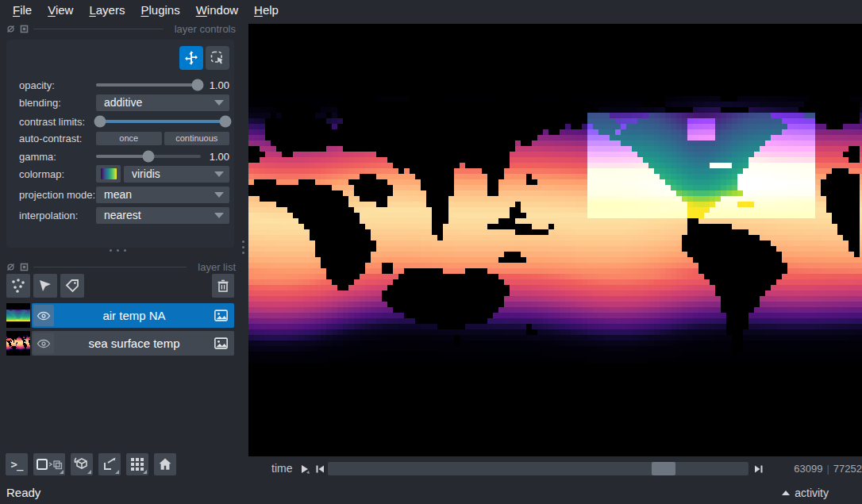  What do you see at coordinates (134, 343) in the screenshot?
I see `layer-name: sea surface temp` at bounding box center [134, 343].